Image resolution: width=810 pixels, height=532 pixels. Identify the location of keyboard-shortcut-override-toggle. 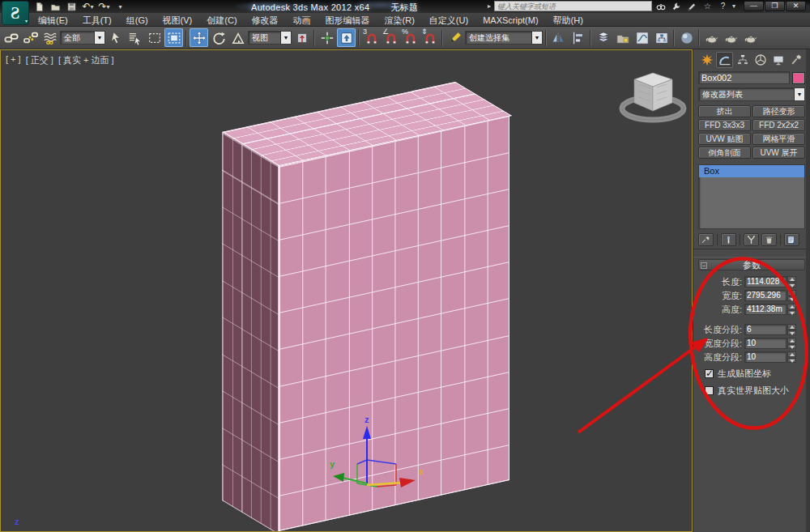
(347, 37).